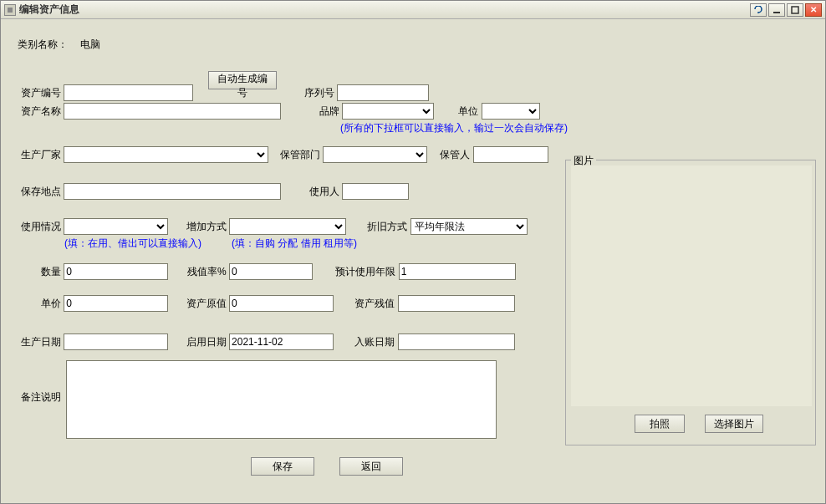 The width and height of the screenshot is (826, 504). I want to click on salvage-rate-input, so click(271, 272).